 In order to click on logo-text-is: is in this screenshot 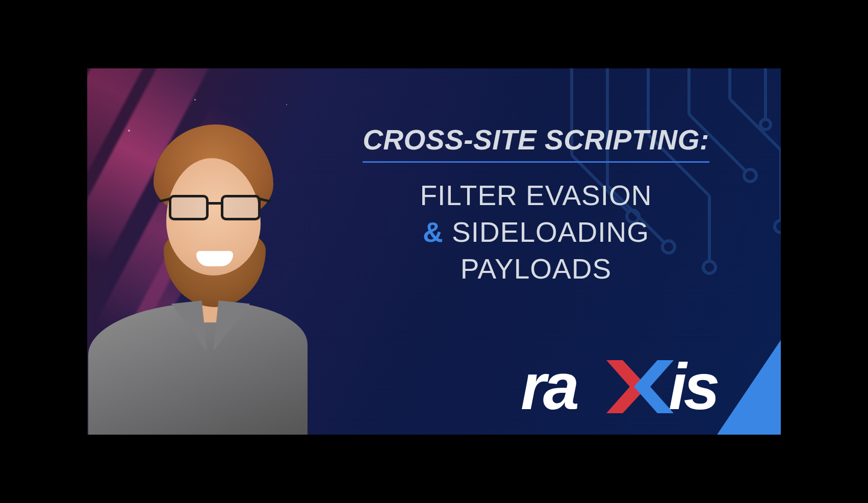, I will do `click(694, 387)`.